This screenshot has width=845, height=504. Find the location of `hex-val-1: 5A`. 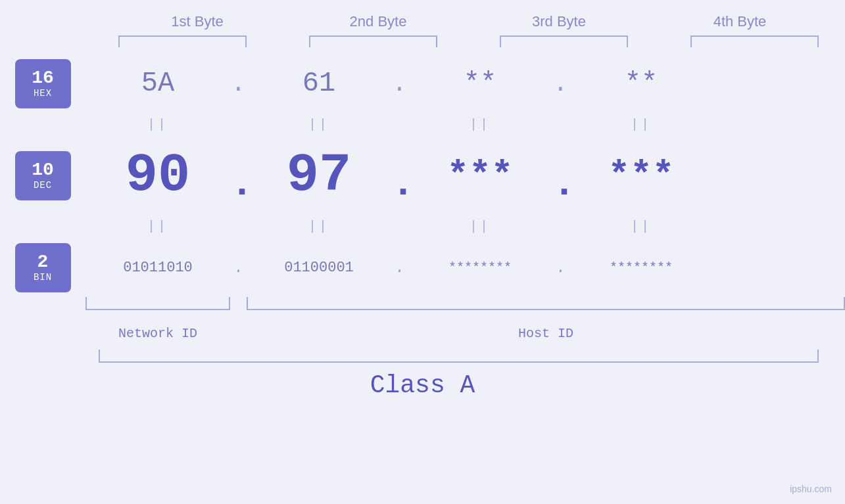

hex-val-1: 5A is located at coordinates (158, 83).